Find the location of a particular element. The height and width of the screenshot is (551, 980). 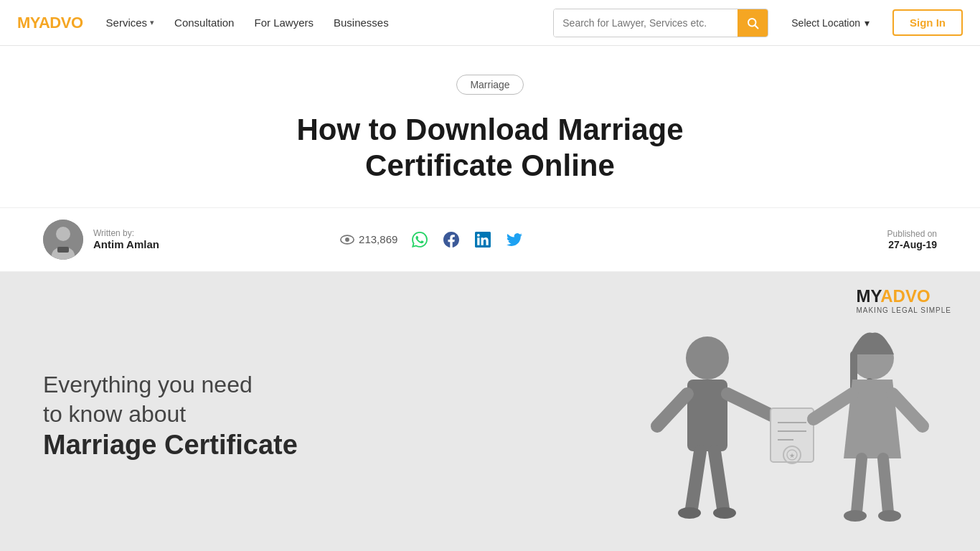

select-location-button: Select Location ▾ is located at coordinates (831, 23).